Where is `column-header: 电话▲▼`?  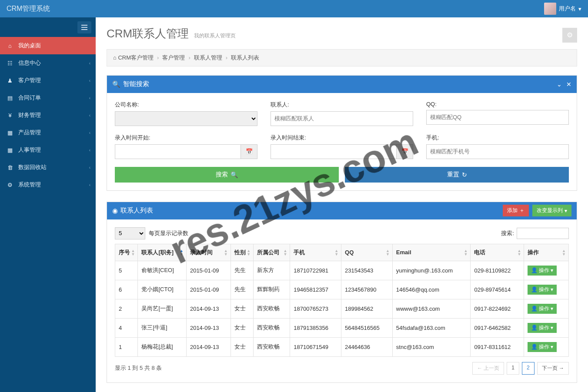 column-header: 电话▲▼ is located at coordinates (498, 252).